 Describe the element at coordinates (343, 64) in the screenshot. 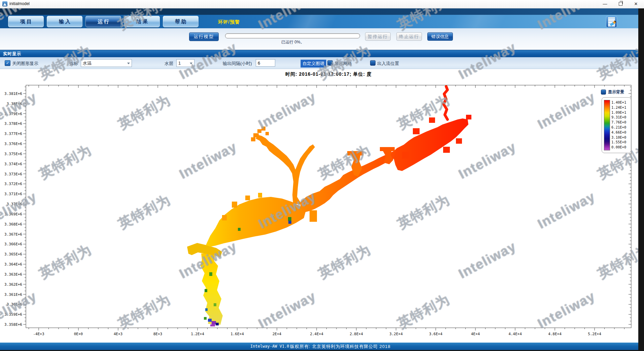

I see `show-grid-label: 显示网格` at that location.